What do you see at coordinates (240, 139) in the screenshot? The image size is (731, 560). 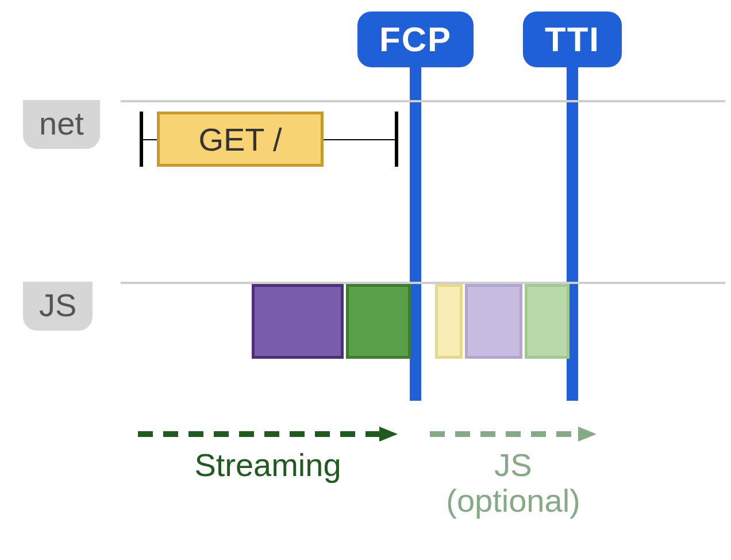 I see `net-request-label: GET /` at bounding box center [240, 139].